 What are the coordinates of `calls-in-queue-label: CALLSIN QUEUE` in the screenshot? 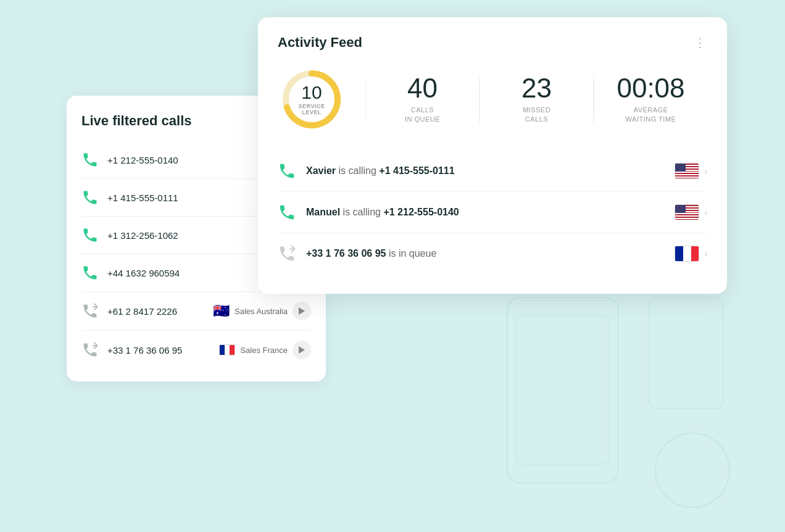 It's located at (422, 115).